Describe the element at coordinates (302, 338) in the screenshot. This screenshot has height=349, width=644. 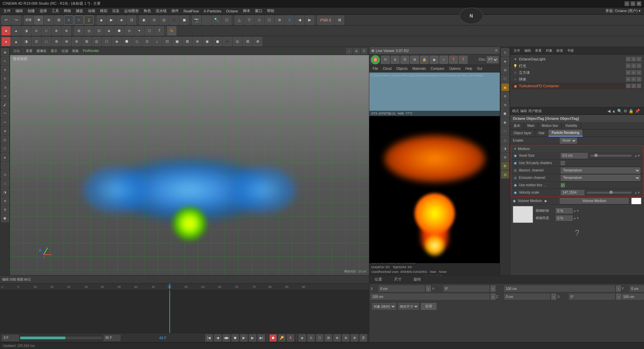
I see `pb-extra1: ◈` at that location.